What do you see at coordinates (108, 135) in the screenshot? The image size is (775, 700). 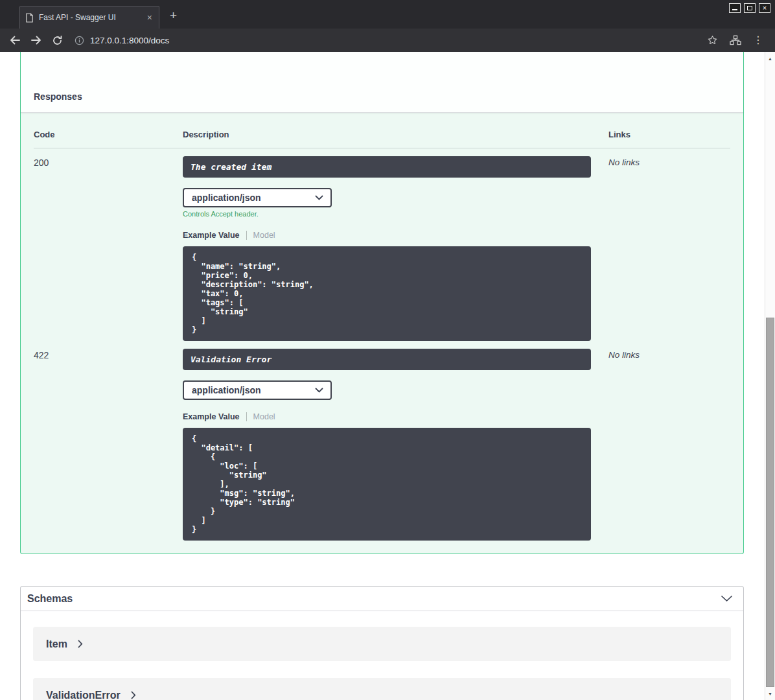 I see `column-header-code: Code` at bounding box center [108, 135].